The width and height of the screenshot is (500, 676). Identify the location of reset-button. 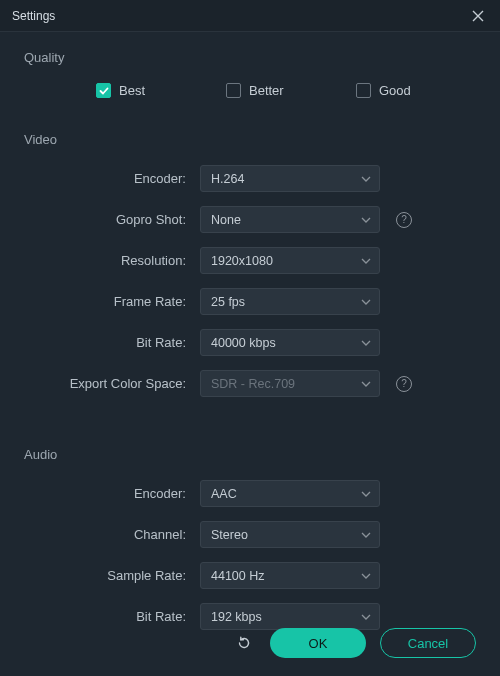
(244, 643).